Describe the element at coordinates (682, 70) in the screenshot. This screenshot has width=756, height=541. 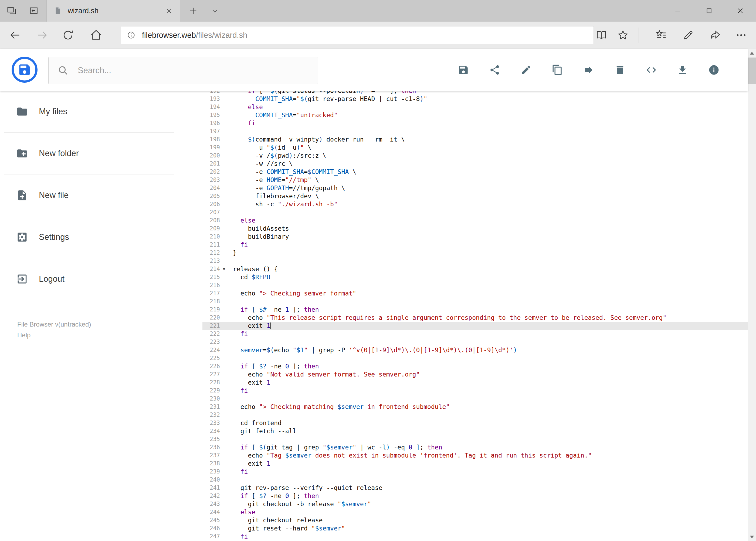
I see `download-icon` at that location.